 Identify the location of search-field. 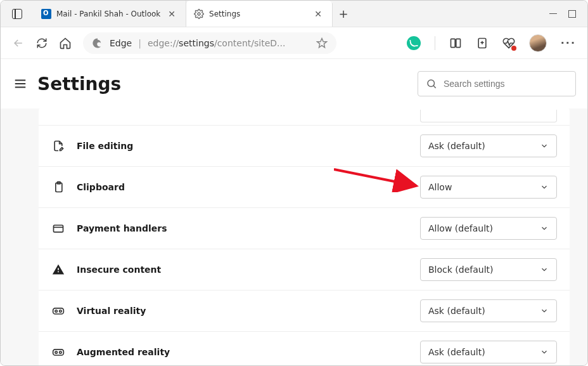
(497, 84).